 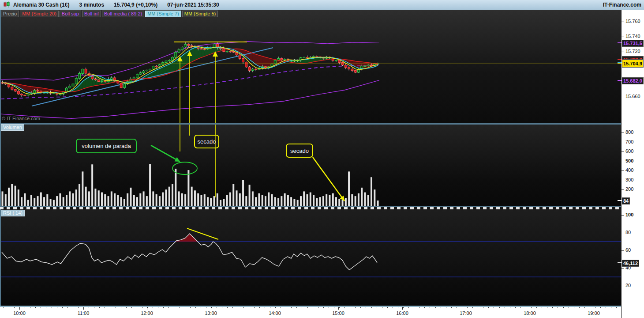 I want to click on last-price-badge-connector, so click(x=619, y=63).